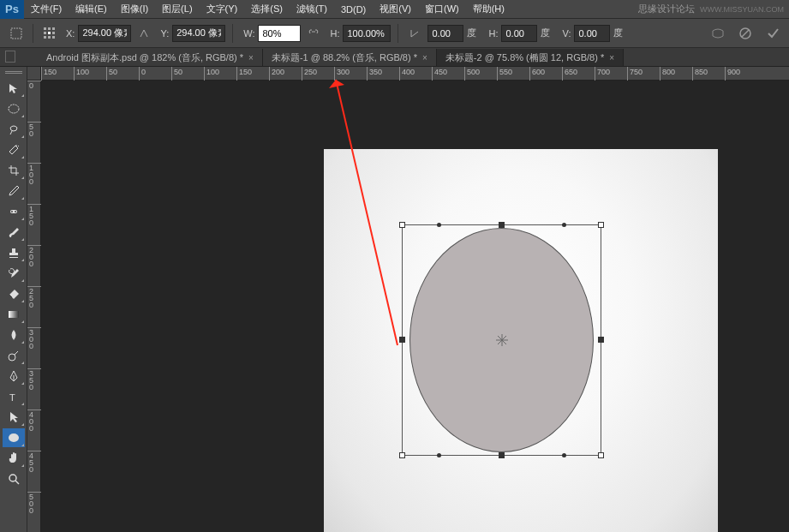  What do you see at coordinates (350, 57) in the screenshot?
I see `document-tab: 未标题-1 @ 88.2% (音乐, RGB/8) * ×` at bounding box center [350, 57].